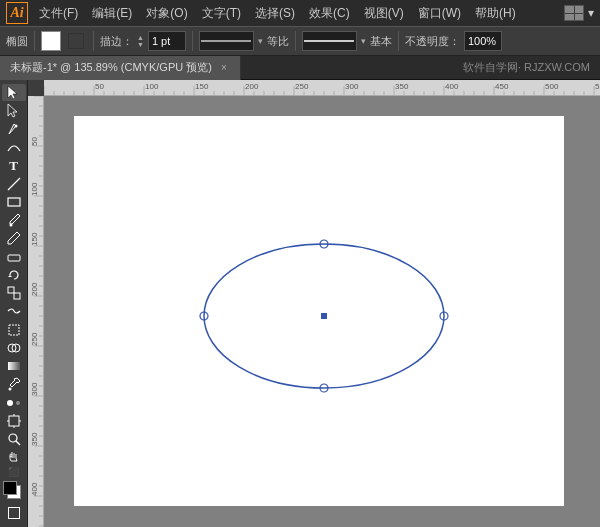  What do you see at coordinates (120, 68) in the screenshot?
I see `document-tab: 未标题-1* @ 135.89% (CMYK/GPU 预览) ×` at bounding box center [120, 68].